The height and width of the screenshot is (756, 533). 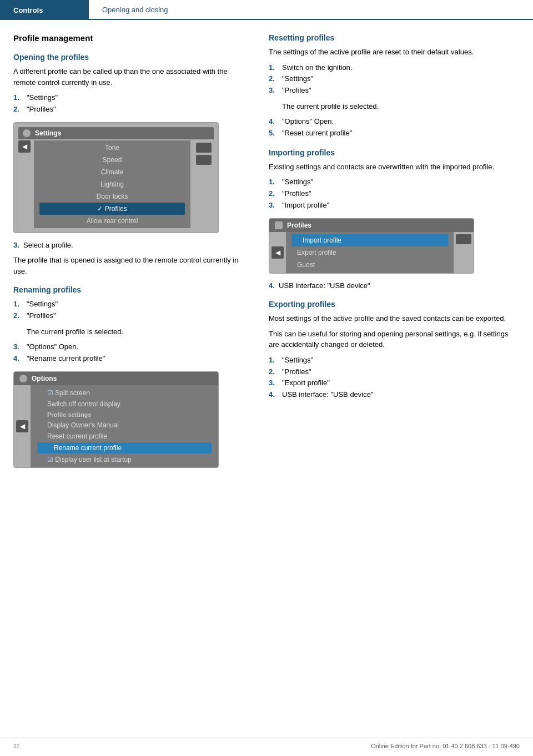 I want to click on section-opening-heading: Opening the profiles, so click(x=128, y=57).